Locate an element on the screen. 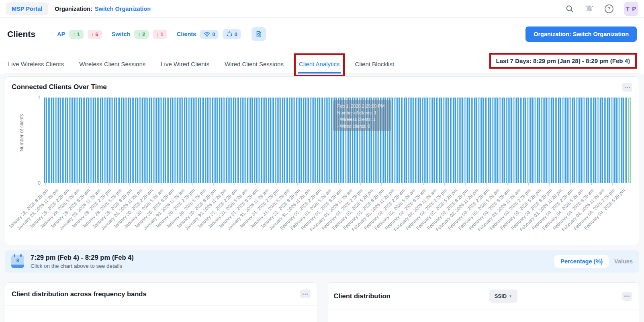 The width and height of the screenshot is (644, 322). frequency-bands-menu-ellipsis-icon is located at coordinates (305, 294).